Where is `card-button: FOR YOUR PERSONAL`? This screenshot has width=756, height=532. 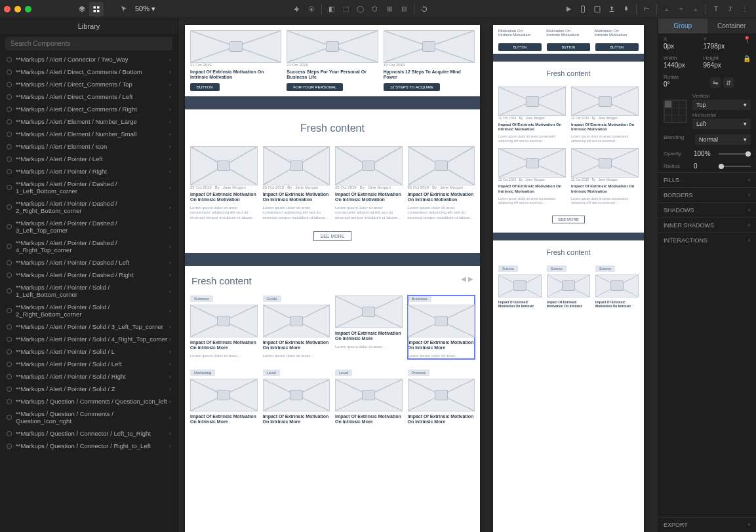 card-button: FOR YOUR PERSONAL is located at coordinates (315, 87).